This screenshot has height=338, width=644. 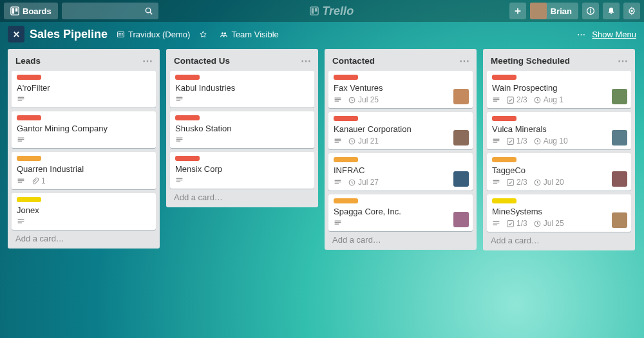 What do you see at coordinates (559, 131) in the screenshot?
I see `card: Vulca Minerals 1/3Aug 10` at bounding box center [559, 131].